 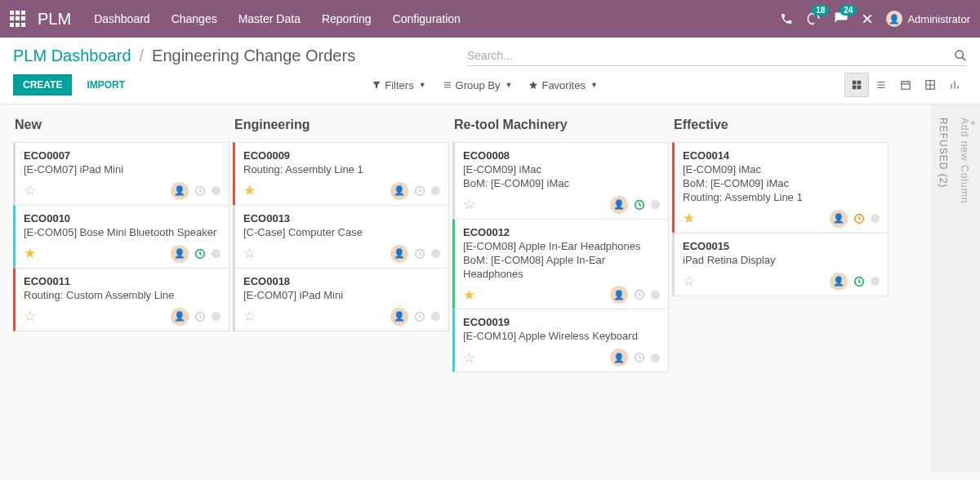 What do you see at coordinates (820, 10) in the screenshot?
I see `messages-badge: 18` at bounding box center [820, 10].